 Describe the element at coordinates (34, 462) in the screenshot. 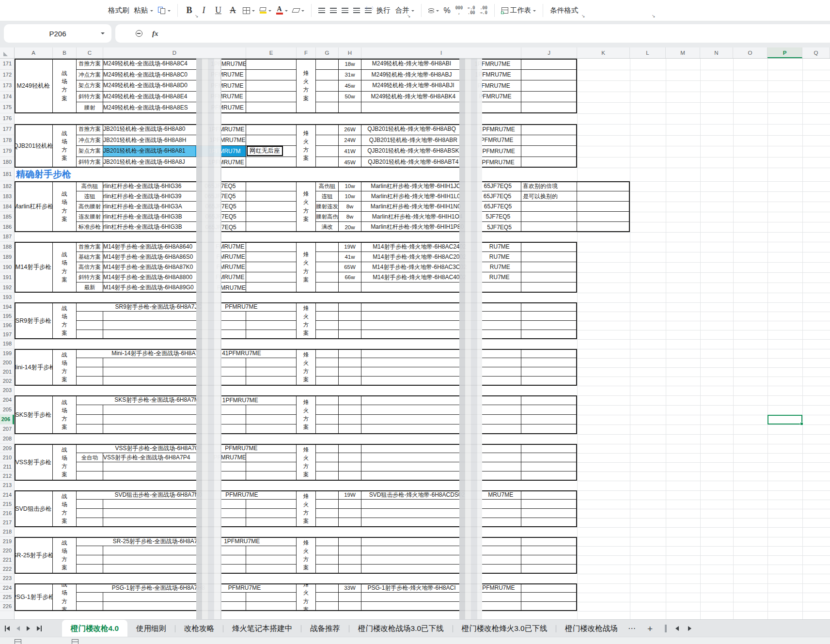

I see `weapon-name-cell: VSS射手步枪` at that location.